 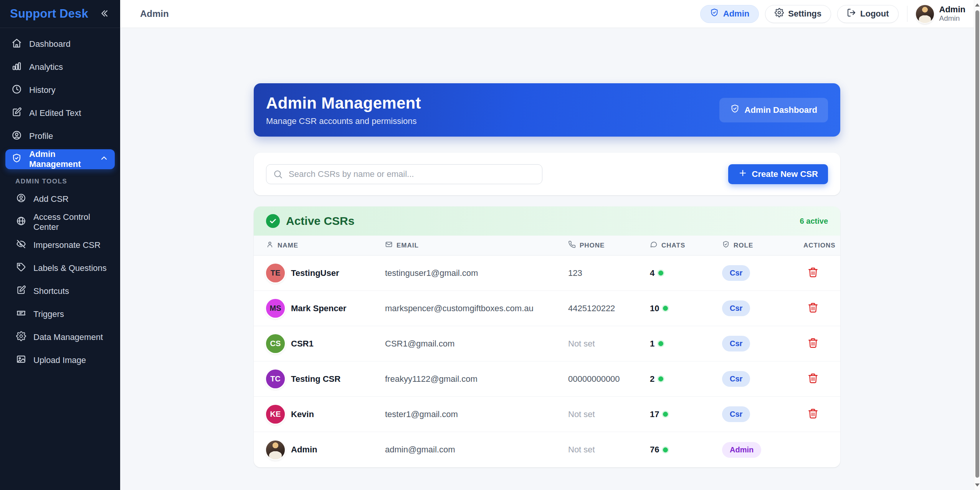 I want to click on sidebar-collapse-button, so click(x=105, y=14).